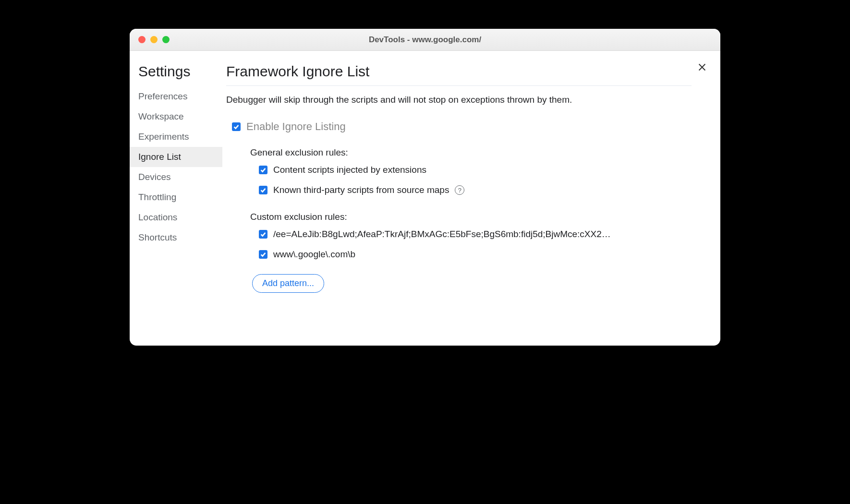 This screenshot has width=850, height=504. What do you see at coordinates (702, 67) in the screenshot?
I see `close-settings-button` at bounding box center [702, 67].